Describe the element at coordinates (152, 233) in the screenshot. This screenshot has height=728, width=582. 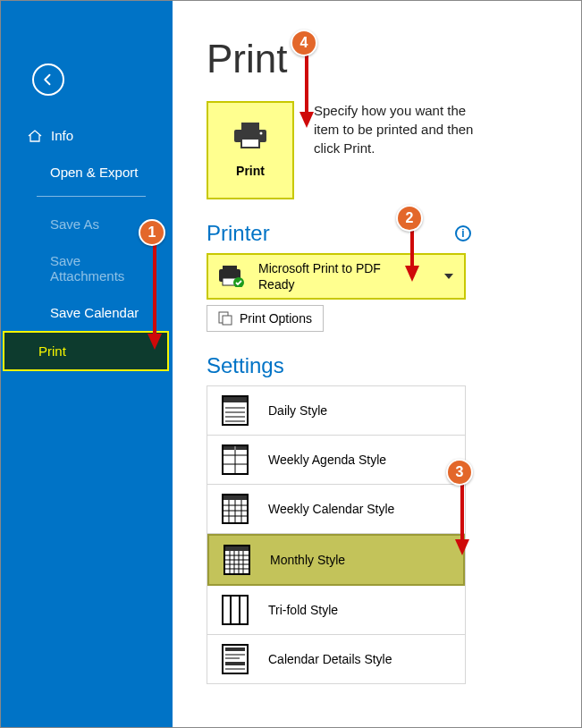
I see `callout-1: 1` at that location.